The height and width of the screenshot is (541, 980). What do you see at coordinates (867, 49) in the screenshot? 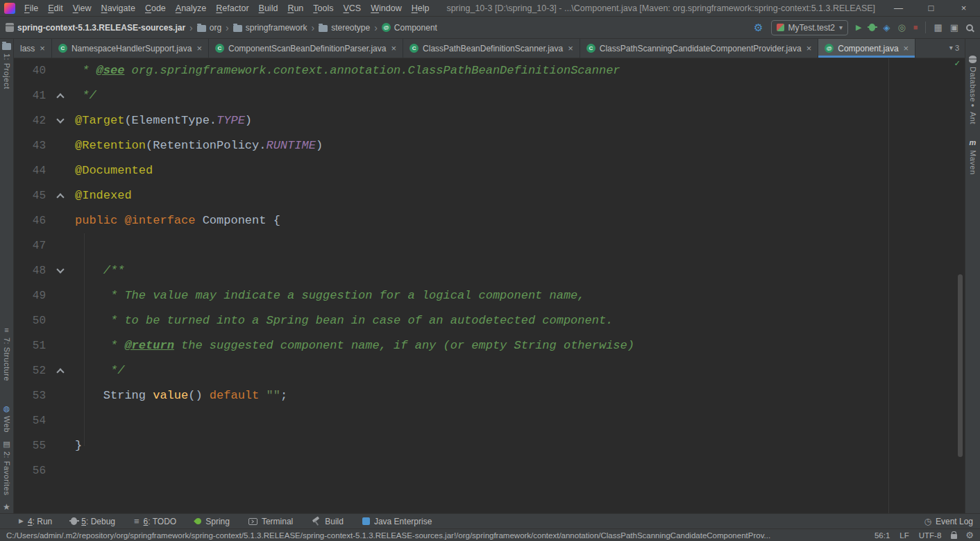
I see `tab-component-java: @Component.java×` at bounding box center [867, 49].